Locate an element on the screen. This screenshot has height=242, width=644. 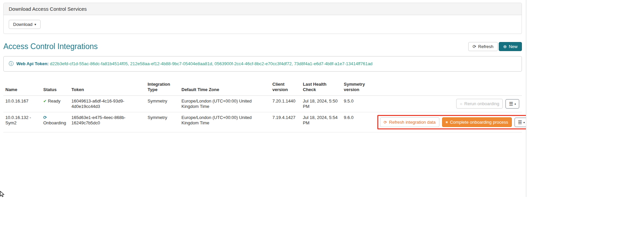
check-icon: ✔ is located at coordinates (45, 101).